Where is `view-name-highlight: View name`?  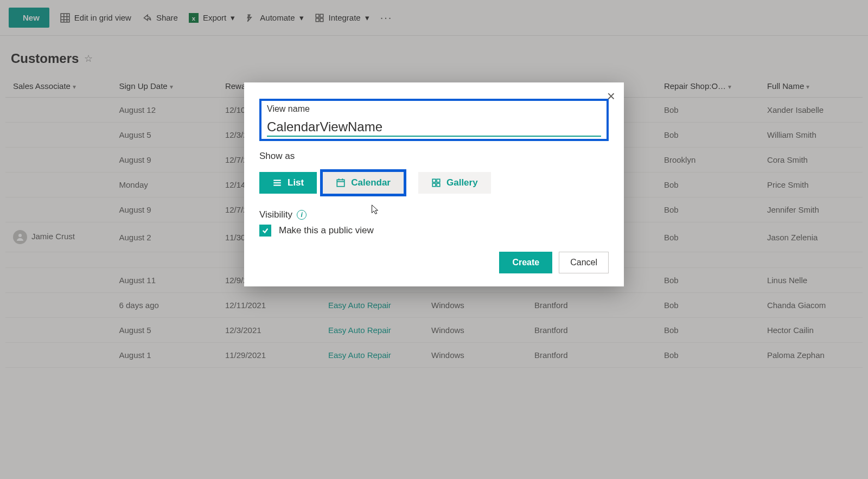
view-name-highlight: View name is located at coordinates (434, 120).